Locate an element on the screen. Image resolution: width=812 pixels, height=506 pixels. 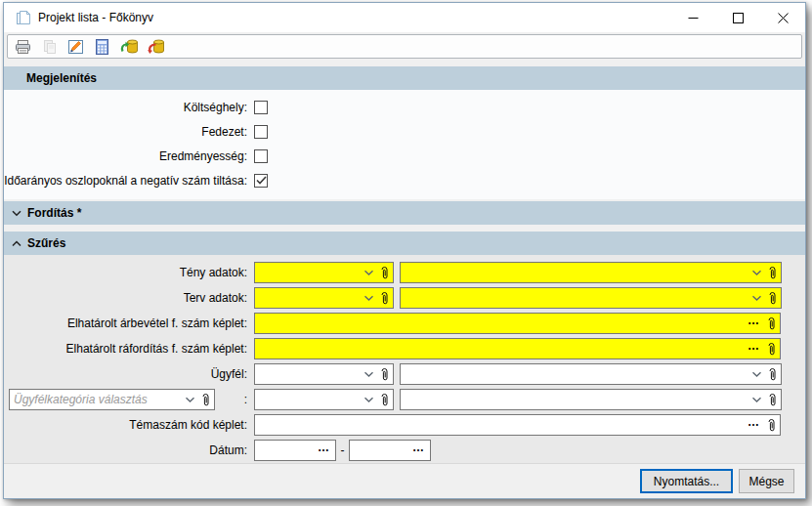
checkbox-label: Fedezet: is located at coordinates (129, 132).